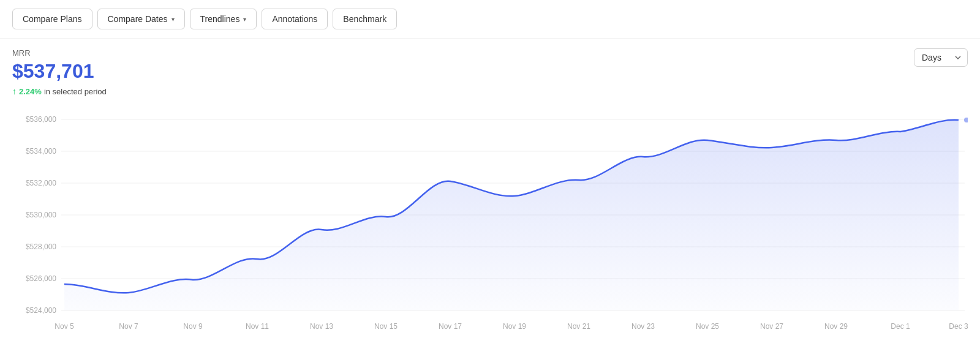 This screenshot has height=357, width=980. I want to click on svg-text: Nov 7, so click(129, 326).